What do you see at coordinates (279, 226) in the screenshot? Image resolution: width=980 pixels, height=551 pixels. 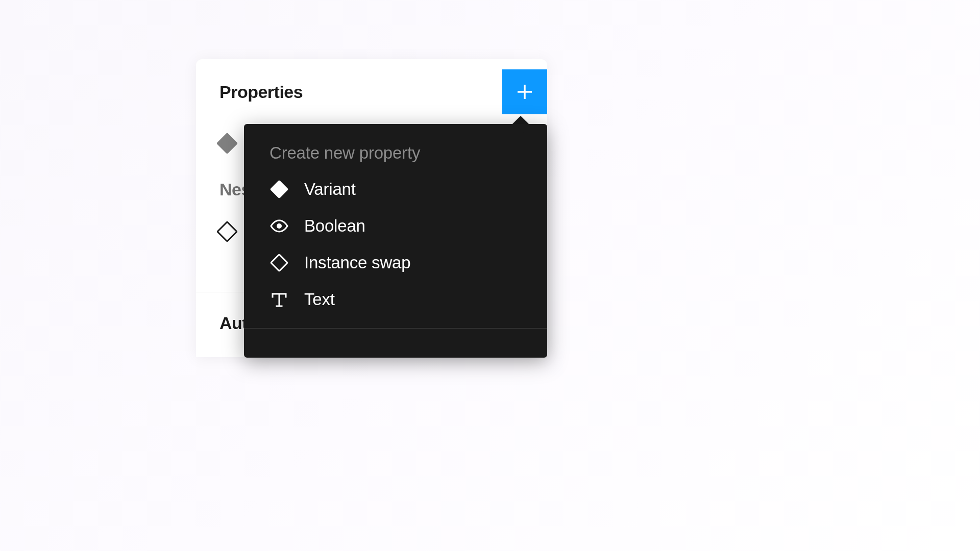 I see `eye-icon` at bounding box center [279, 226].